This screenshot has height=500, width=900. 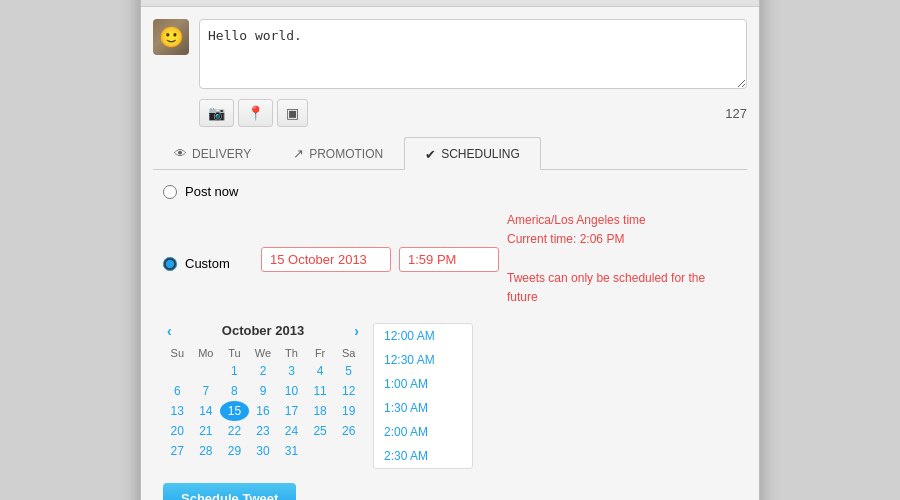 What do you see at coordinates (346, 154) in the screenshot?
I see `tab-promotion-label: PROMOTION` at bounding box center [346, 154].